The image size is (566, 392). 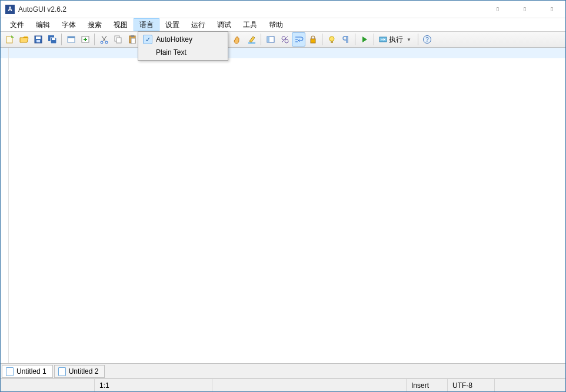 I want to click on status-spacer, so click(x=309, y=385).